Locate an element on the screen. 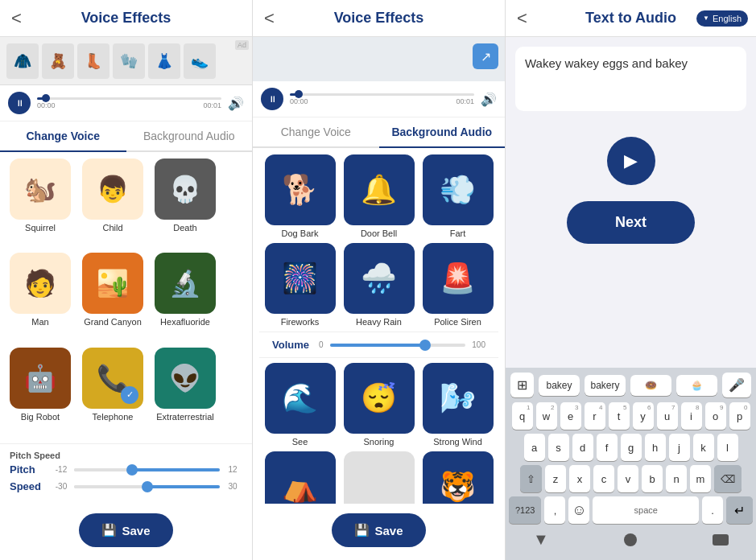  kb-key-u: u7 is located at coordinates (667, 416).